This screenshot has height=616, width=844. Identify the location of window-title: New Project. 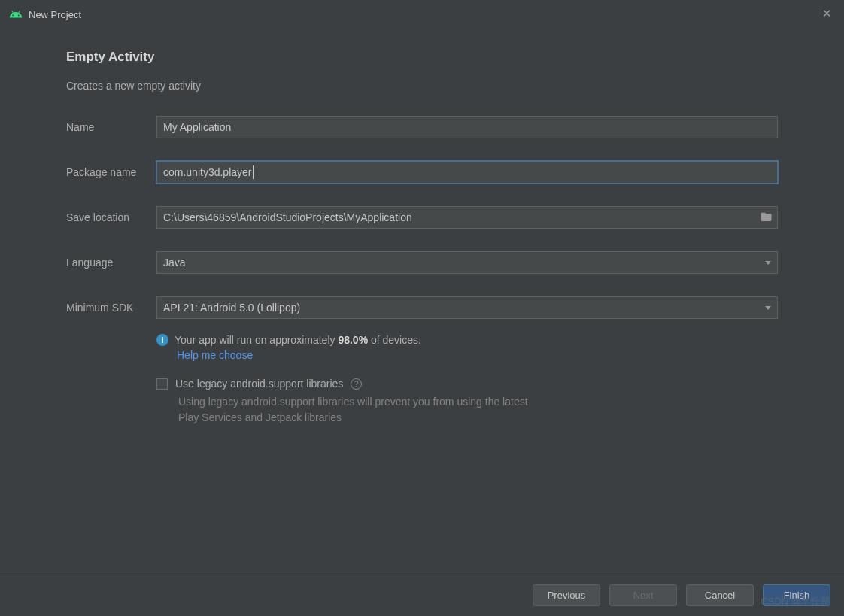
(55, 15).